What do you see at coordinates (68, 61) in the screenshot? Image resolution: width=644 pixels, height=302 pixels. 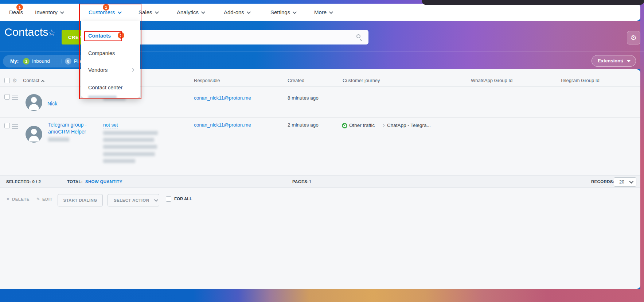 I see `planned-count-badge: 0` at bounding box center [68, 61].